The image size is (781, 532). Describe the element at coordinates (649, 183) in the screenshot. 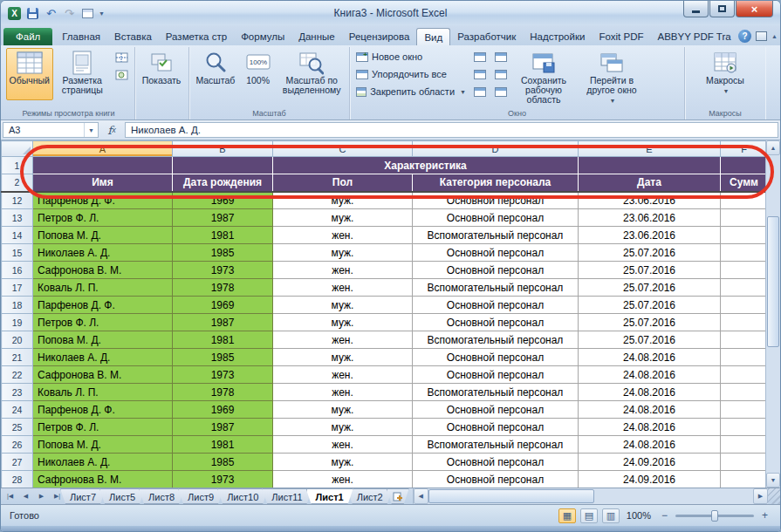

I see `header-cell-date: Дата` at that location.